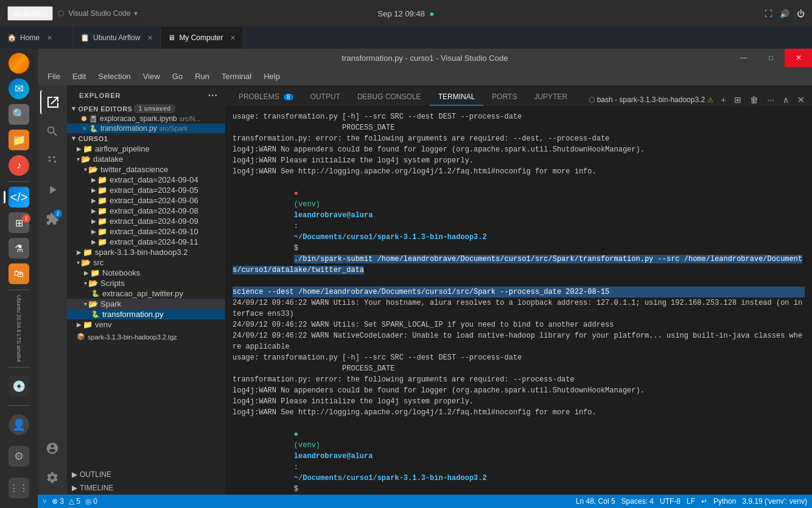 Image resolution: width=812 pixels, height=508 pixels. Describe the element at coordinates (19, 425) in the screenshot. I see `dock-item-account: 👤` at that location.